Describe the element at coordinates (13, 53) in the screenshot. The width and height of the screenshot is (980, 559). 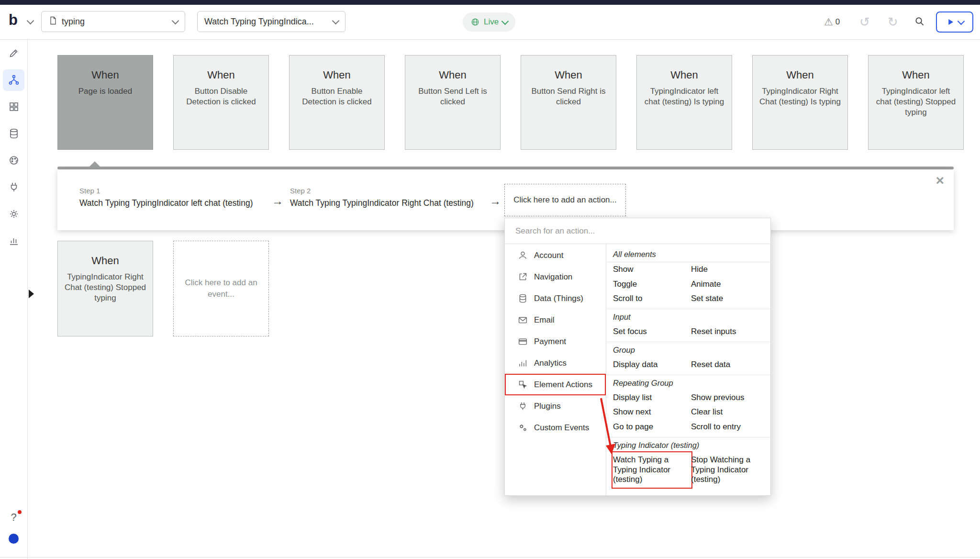
I see `sidebar-item-edit` at that location.